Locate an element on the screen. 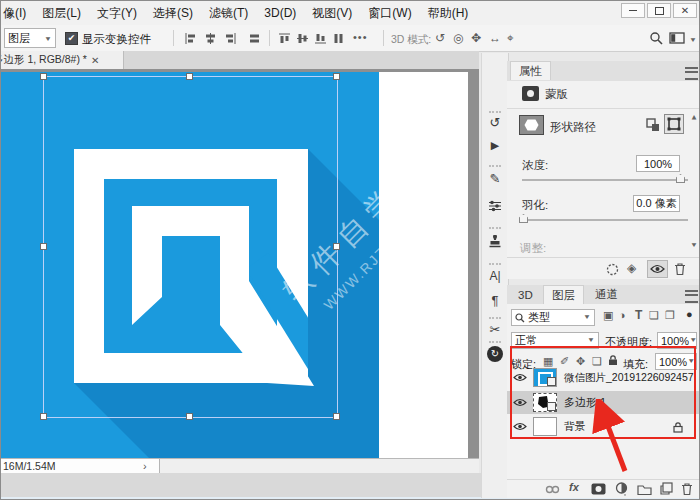 The image size is (700, 500). distribute-v-icon is located at coordinates (338, 38).